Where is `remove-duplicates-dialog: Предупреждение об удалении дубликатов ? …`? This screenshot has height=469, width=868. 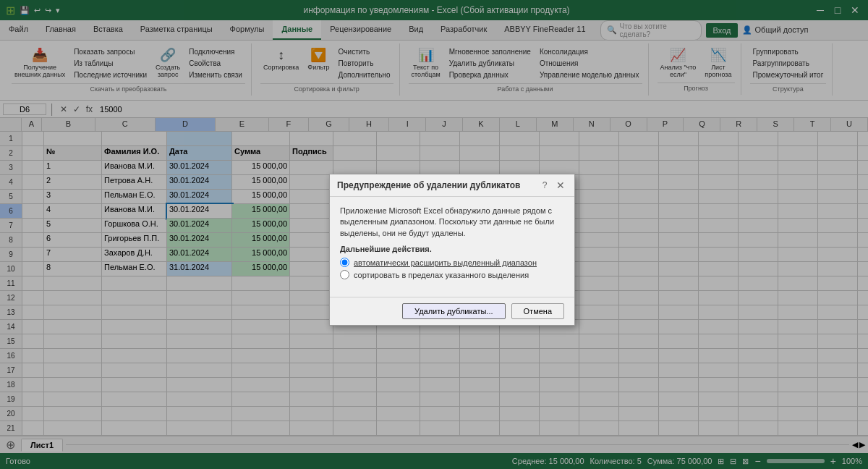
remove-duplicates-dialog: Предупреждение об удалении дубликатов ? … is located at coordinates (452, 250).